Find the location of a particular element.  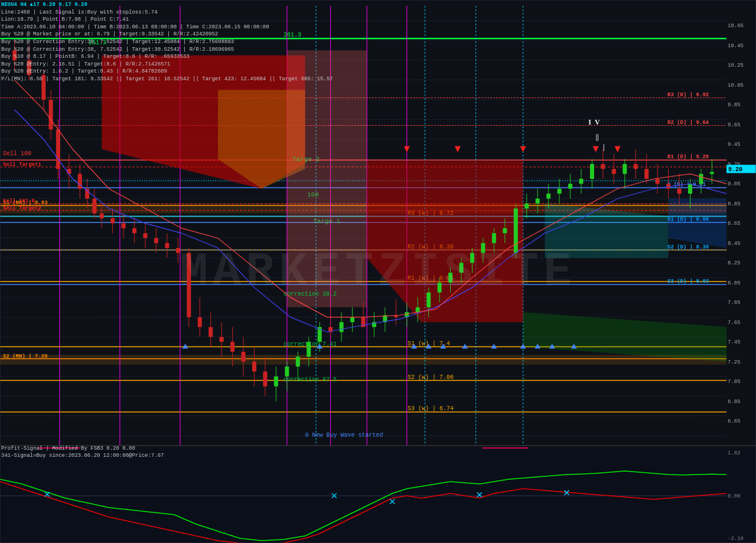

info-line-9: Buy %20 @Entry: 2.16.51 | Target:8.6 | R… is located at coordinates (167, 65).